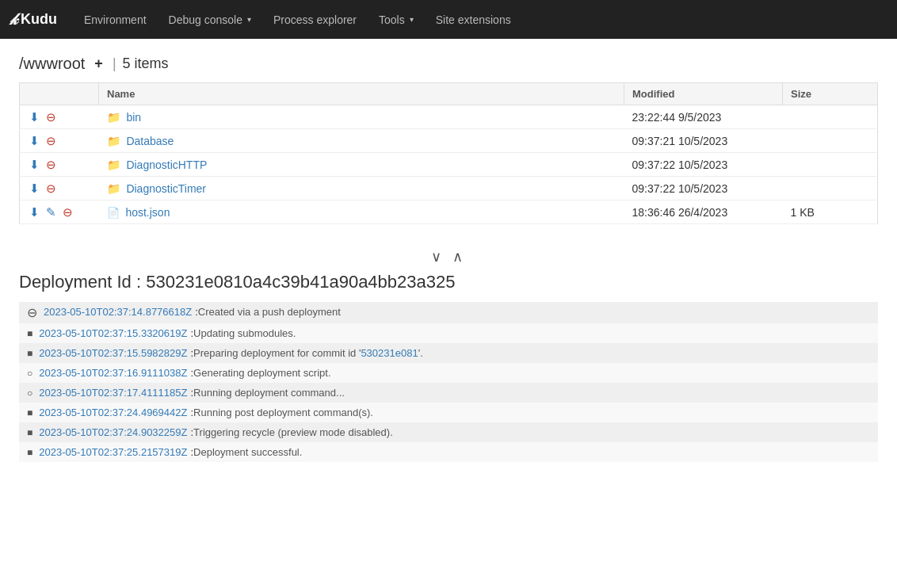 This screenshot has width=897, height=588. I want to click on log-timestamp: 2023-05-10T02:37:15.3320619Z, so click(113, 333).